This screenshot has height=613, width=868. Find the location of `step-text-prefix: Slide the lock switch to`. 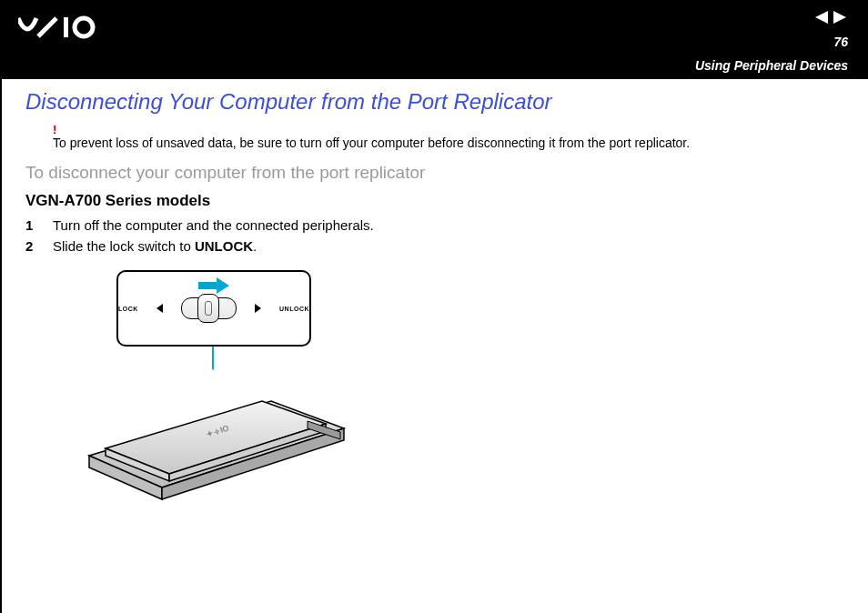

step-text-prefix: Slide the lock switch to is located at coordinates (124, 246).